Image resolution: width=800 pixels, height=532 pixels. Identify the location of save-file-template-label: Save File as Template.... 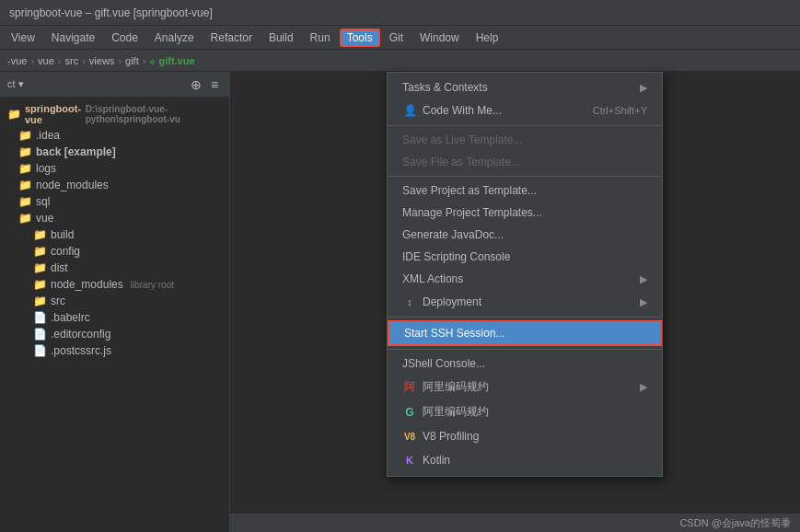
(461, 162).